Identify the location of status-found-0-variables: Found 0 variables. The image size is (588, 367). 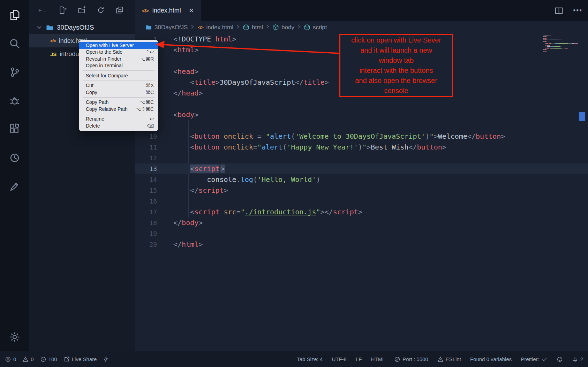
(491, 359).